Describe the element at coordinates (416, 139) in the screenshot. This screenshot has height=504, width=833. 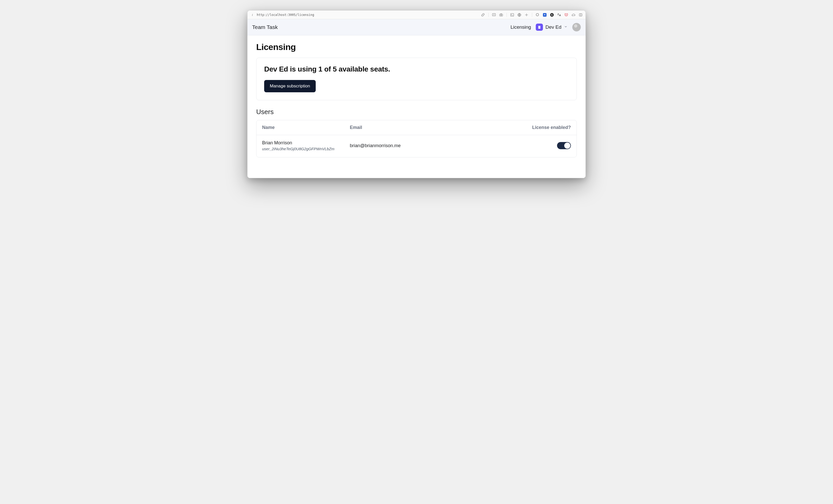
I see `users-table: Name Email License enabled? Brian Morris…` at that location.